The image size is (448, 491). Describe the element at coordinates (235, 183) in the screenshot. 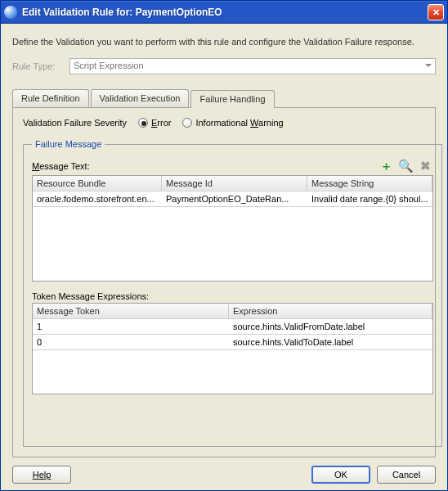

I see `col-message-id: Message Id` at that location.